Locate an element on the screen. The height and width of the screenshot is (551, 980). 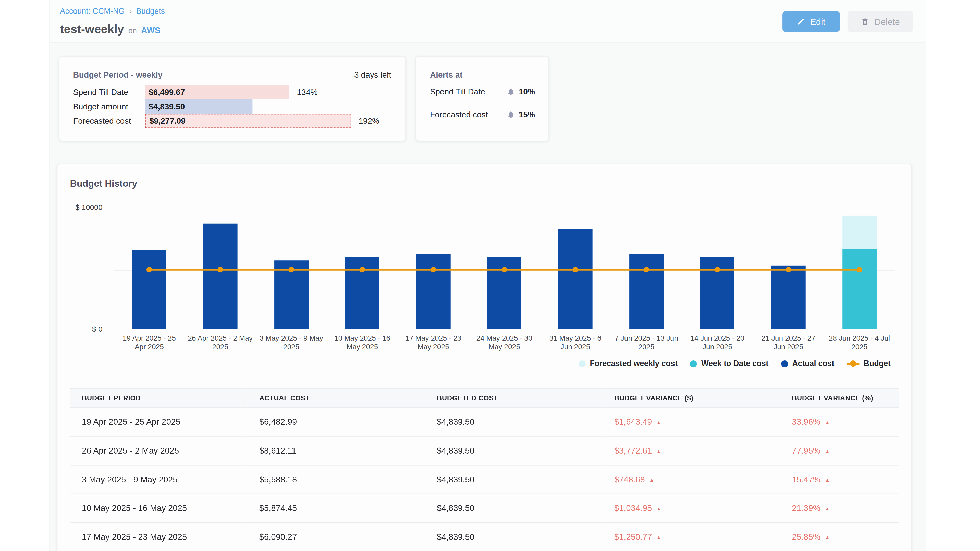
cell-budget-period: 3 May 2025 - 9 May 2025 is located at coordinates (159, 480).